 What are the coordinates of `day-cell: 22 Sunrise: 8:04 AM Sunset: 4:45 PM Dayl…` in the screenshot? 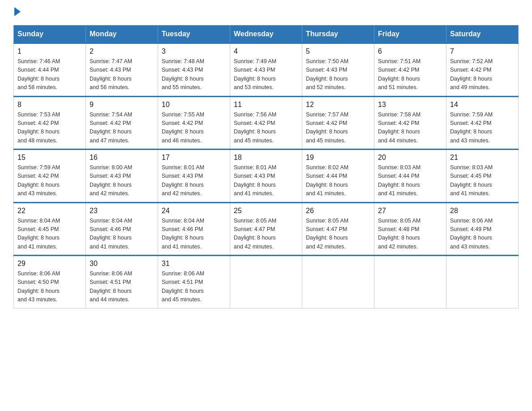 It's located at (50, 229).